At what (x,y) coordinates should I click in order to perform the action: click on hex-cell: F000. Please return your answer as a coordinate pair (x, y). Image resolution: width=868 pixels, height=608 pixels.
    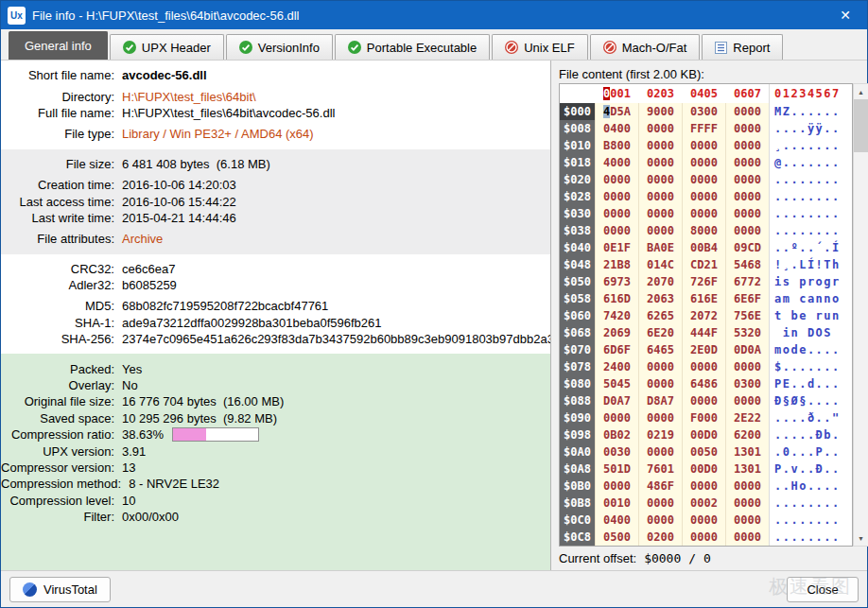
    Looking at the image, I should click on (703, 418).